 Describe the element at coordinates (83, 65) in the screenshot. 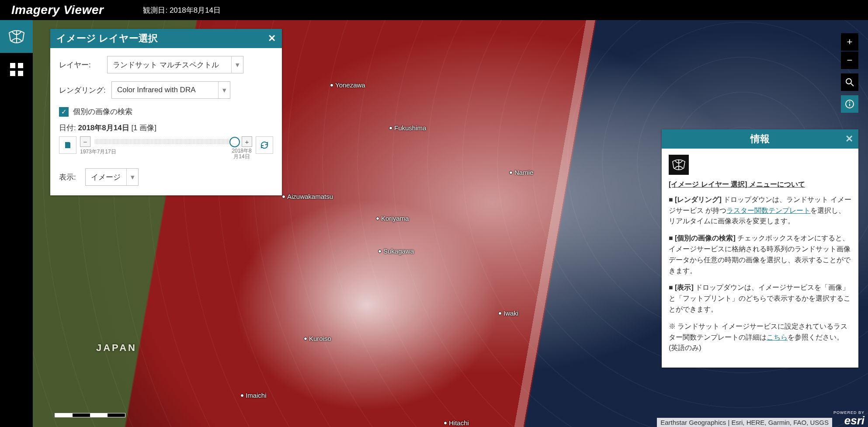

I see `layer-label: レイヤー:` at that location.